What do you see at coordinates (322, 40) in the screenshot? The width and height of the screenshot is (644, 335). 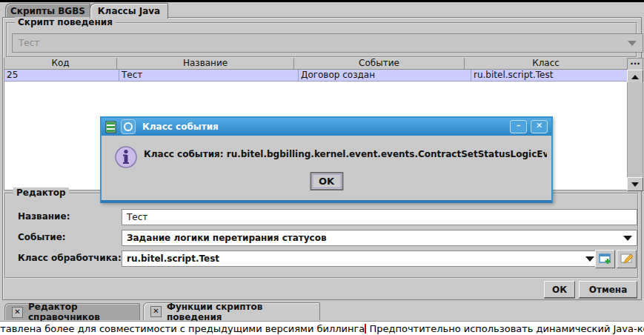 I see `script-behavior-groupbox: Скрипт поведения Тест` at bounding box center [322, 40].